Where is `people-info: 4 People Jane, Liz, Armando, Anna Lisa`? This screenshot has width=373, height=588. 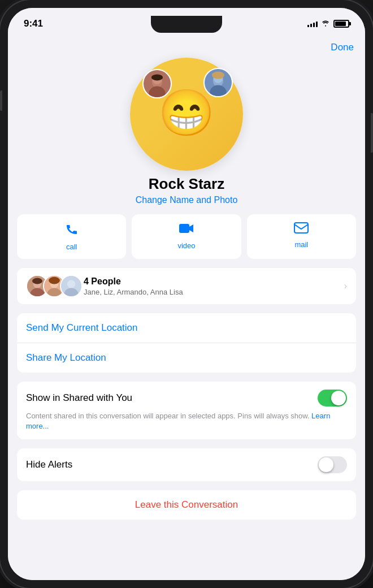
people-info: 4 People Jane, Liz, Armando, Anna Lisa is located at coordinates (214, 286).